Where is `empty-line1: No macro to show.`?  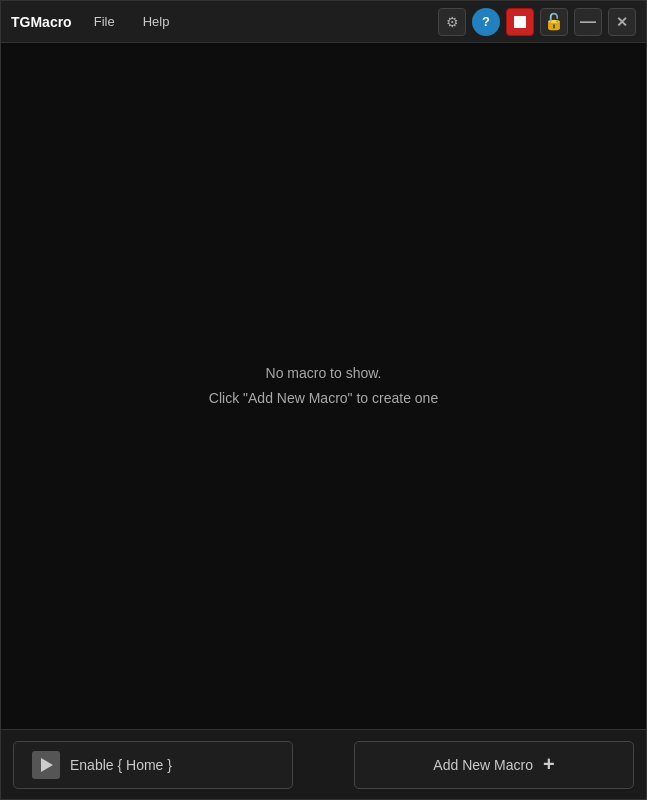
empty-line1: No macro to show. is located at coordinates (324, 374).